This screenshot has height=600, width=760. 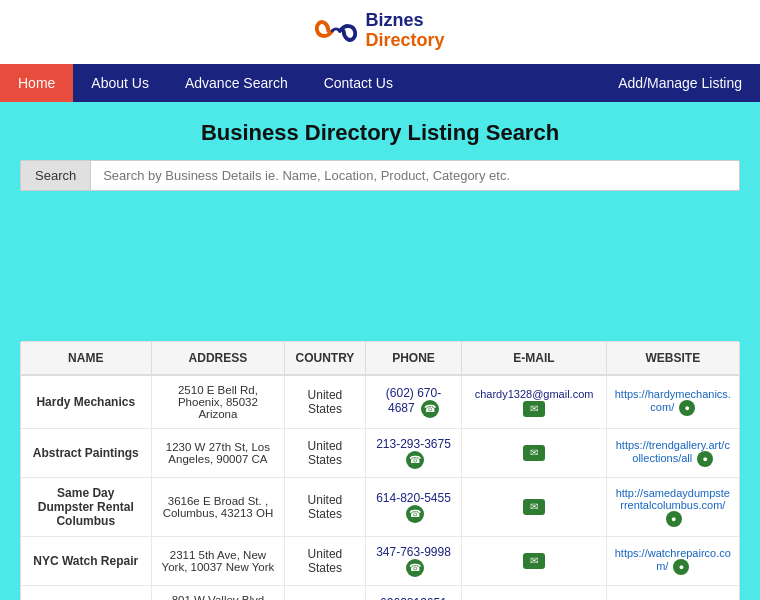 What do you see at coordinates (506, 83) in the screenshot?
I see `nav-spacer` at bounding box center [506, 83].